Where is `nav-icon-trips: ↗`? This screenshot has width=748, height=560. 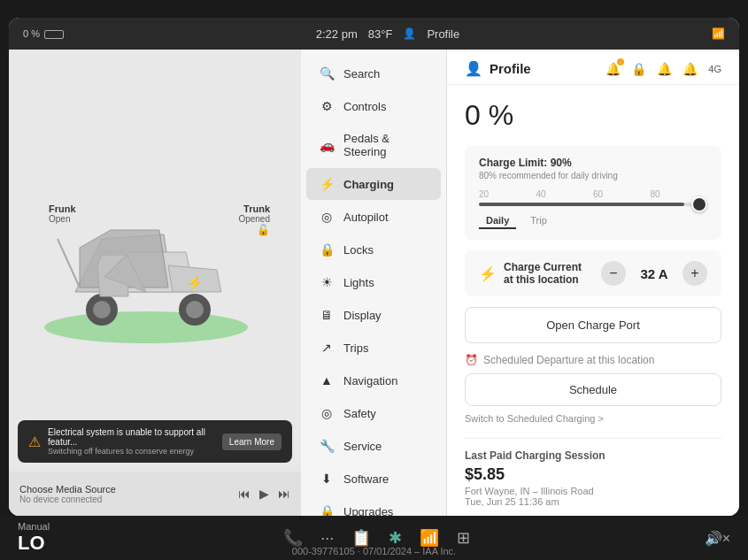
nav-icon-trips: ↗ is located at coordinates (327, 348).